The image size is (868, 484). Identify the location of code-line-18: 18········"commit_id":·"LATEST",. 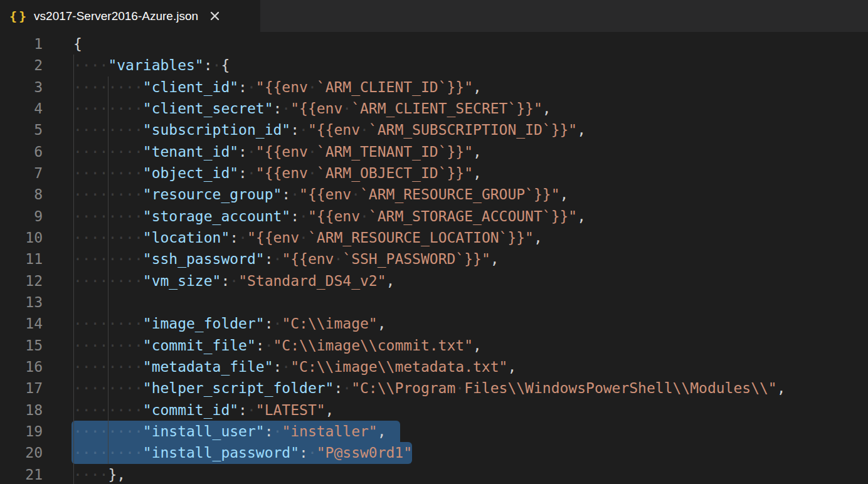
(434, 410).